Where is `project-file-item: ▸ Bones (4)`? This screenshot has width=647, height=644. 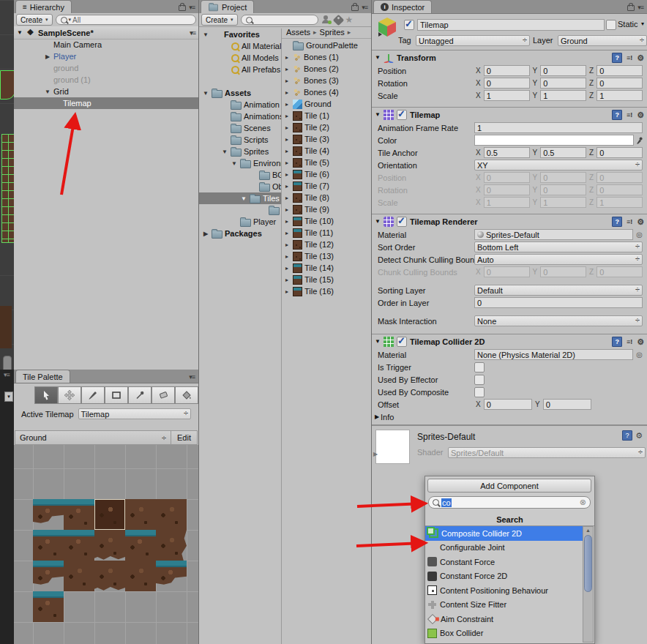
project-file-item: ▸ Bones (4) is located at coordinates (327, 92).